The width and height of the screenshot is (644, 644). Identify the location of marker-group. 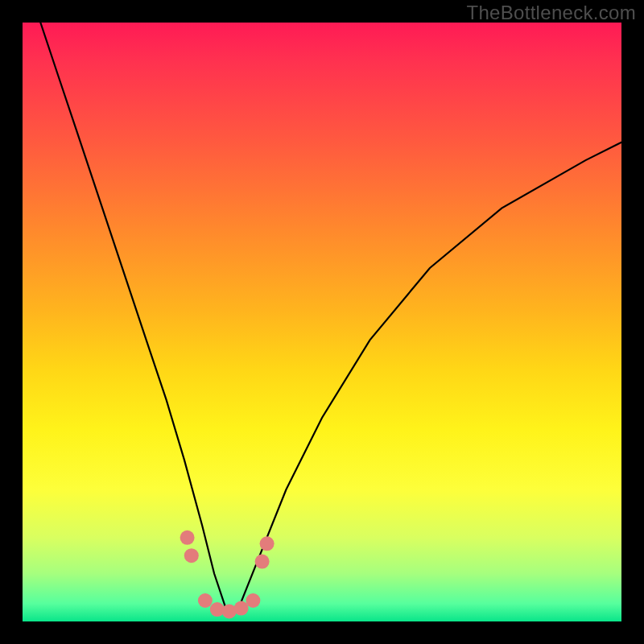
(227, 575).